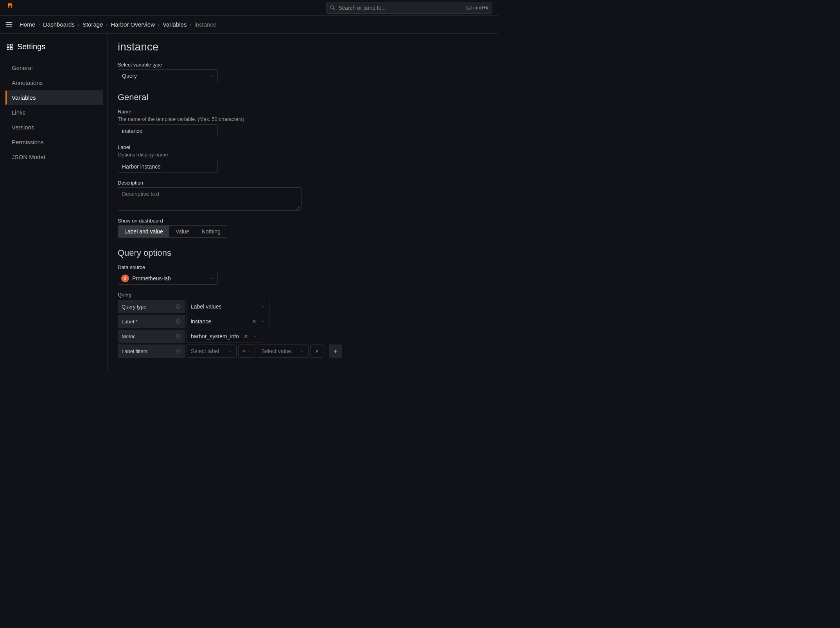  Describe the element at coordinates (168, 131) in the screenshot. I see `name-input: instance` at that location.